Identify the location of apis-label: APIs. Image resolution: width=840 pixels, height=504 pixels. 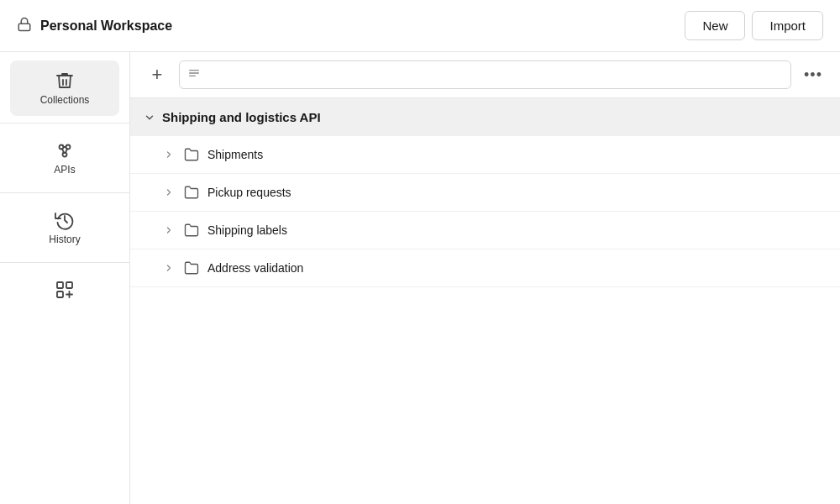
(64, 170).